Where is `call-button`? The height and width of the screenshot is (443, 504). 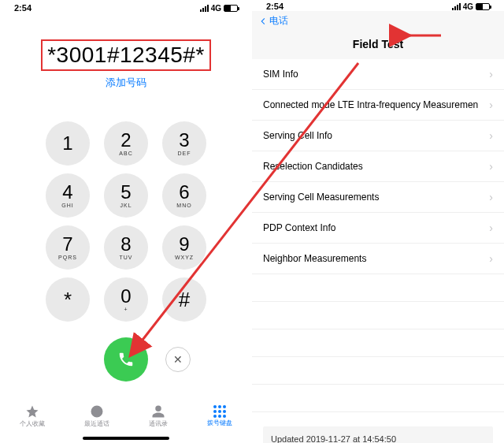
call-button is located at coordinates (126, 359).